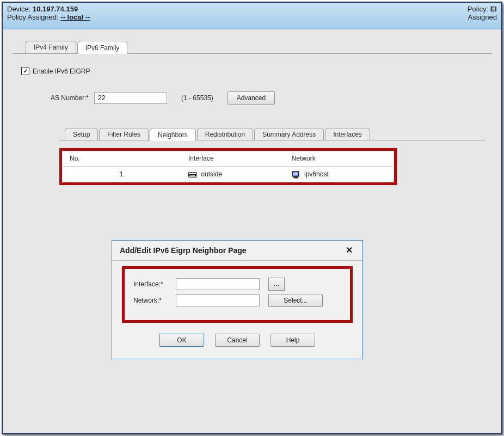  I want to click on policy-right-label: Policy:, so click(478, 9).